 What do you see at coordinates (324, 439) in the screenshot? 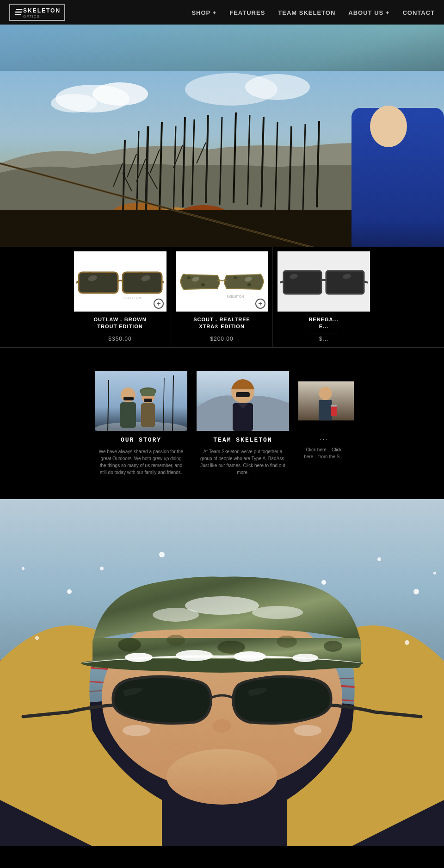
I see `third-card-title: ...` at bounding box center [324, 439].